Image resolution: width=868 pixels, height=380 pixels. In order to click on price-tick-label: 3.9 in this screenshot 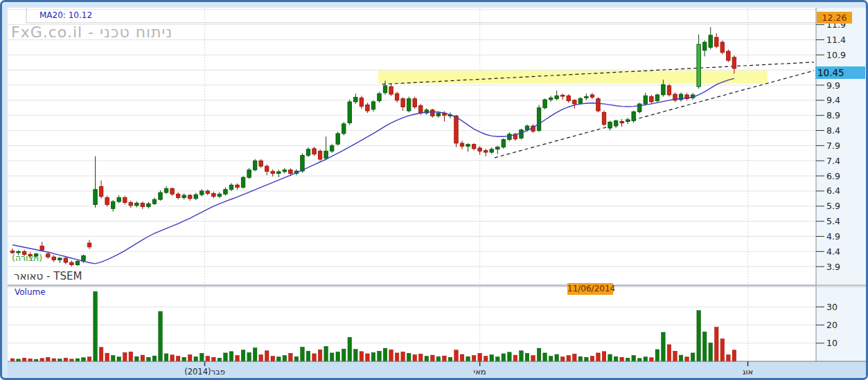, I will do `click(833, 267)`.